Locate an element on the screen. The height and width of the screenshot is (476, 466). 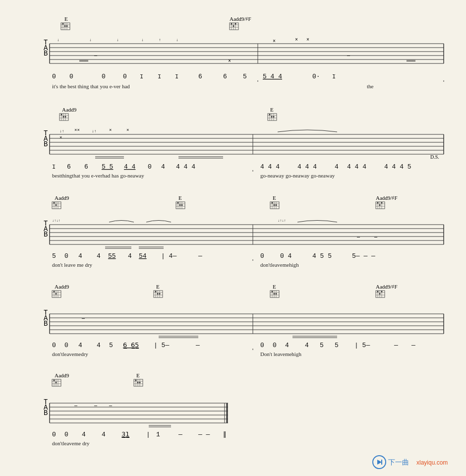
svg-text: 1 is located at coordinates (158, 434).